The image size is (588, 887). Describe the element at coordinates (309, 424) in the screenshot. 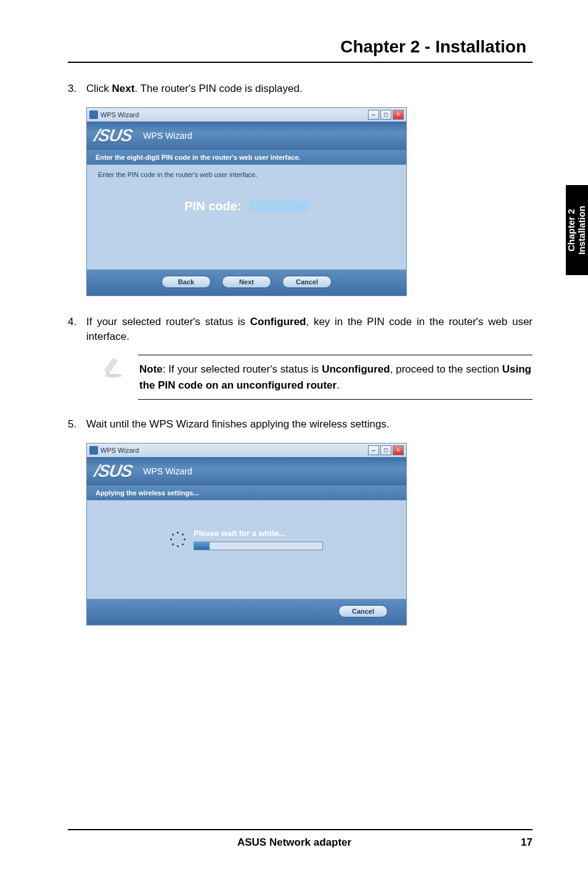

I see `step-text: Wait until the WPS Wizard finishes apply…` at that location.